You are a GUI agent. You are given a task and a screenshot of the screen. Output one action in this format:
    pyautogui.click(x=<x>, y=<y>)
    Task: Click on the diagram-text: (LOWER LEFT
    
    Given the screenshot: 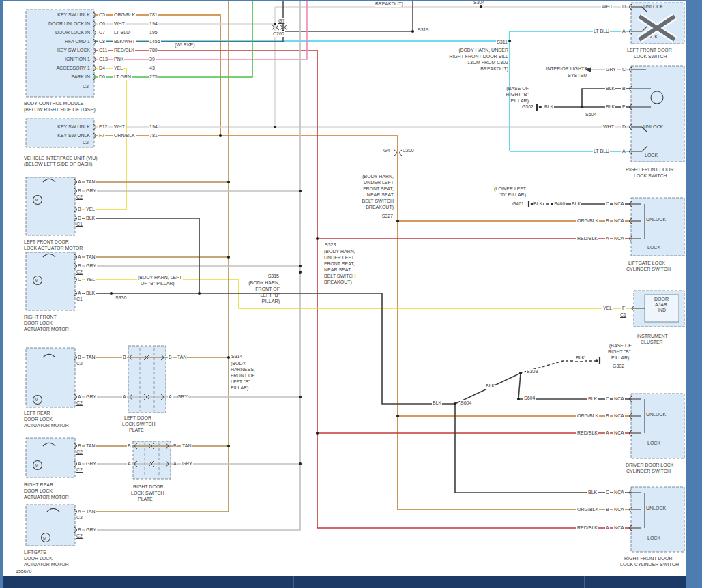 What is the action you would take?
    pyautogui.click(x=510, y=189)
    